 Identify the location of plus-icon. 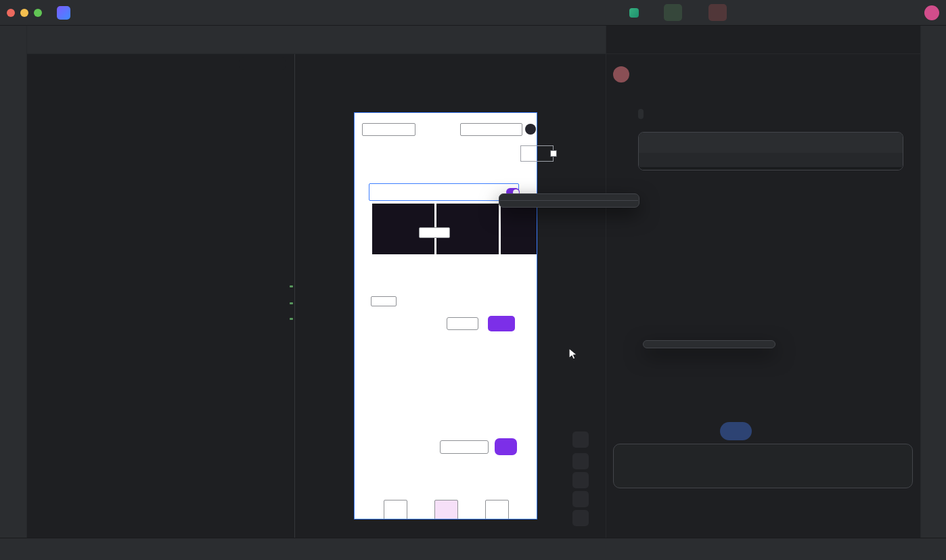
(463, 448).